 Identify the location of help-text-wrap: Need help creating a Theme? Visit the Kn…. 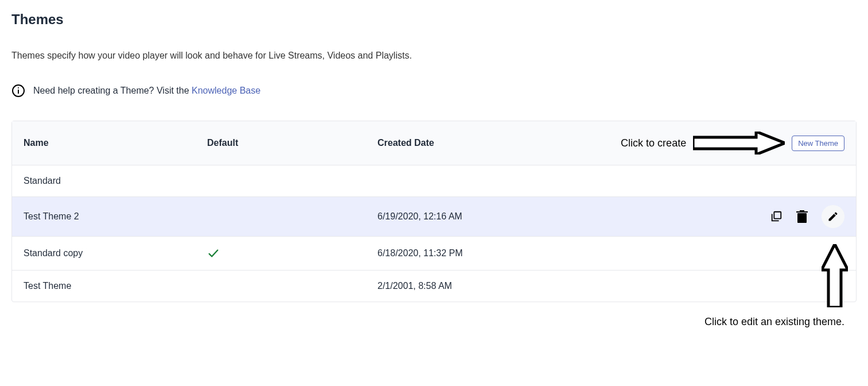
(147, 91).